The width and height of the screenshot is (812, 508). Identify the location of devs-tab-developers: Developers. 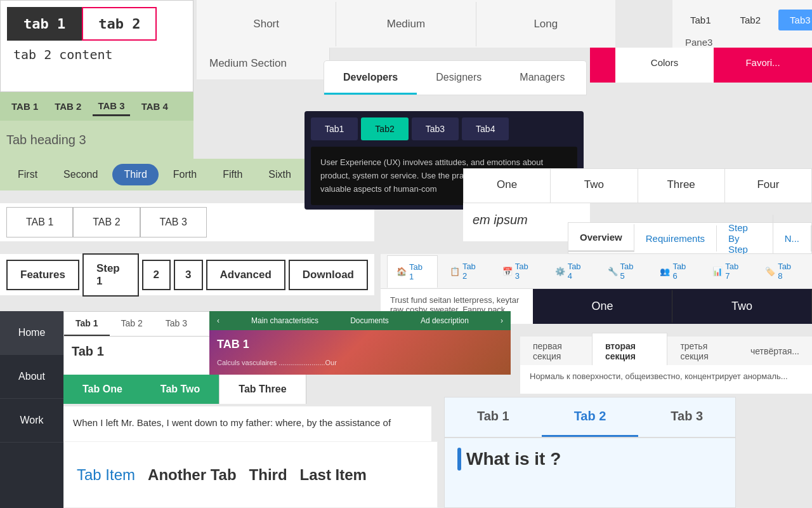
(370, 79).